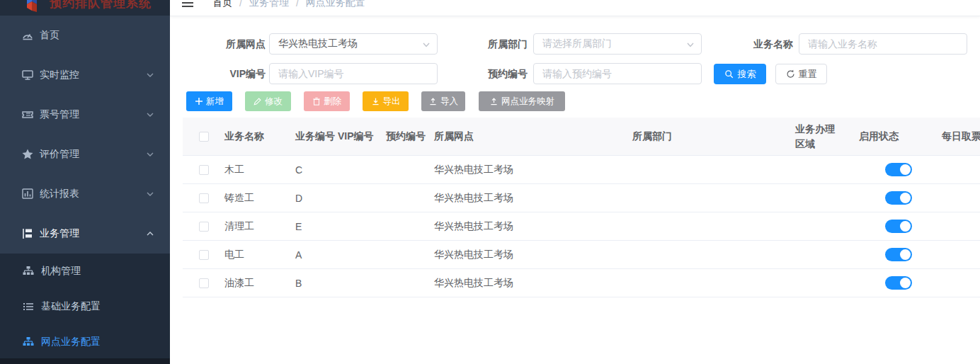 The width and height of the screenshot is (980, 364). Describe the element at coordinates (317, 255) in the screenshot. I see `cell-business-code: A` at that location.